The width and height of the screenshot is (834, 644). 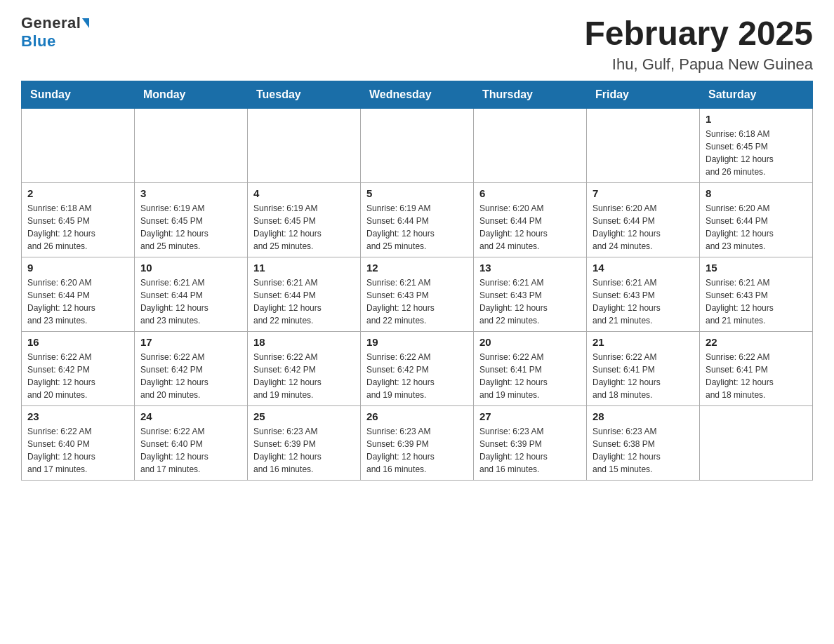 I want to click on calendar-subtitle: Ihu, Gulf, Papua New Guinea, so click(x=699, y=65).